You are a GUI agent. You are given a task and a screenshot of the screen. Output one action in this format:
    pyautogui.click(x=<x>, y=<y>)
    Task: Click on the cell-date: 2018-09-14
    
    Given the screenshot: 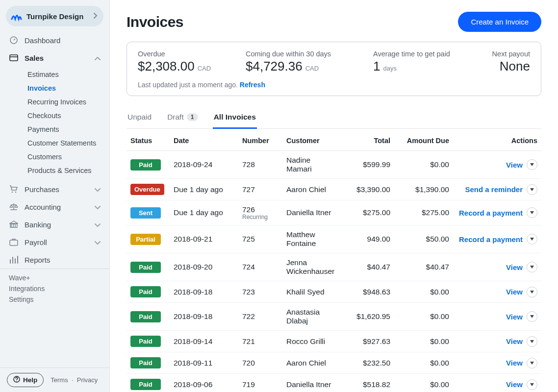 What is the action you would take?
    pyautogui.click(x=204, y=342)
    